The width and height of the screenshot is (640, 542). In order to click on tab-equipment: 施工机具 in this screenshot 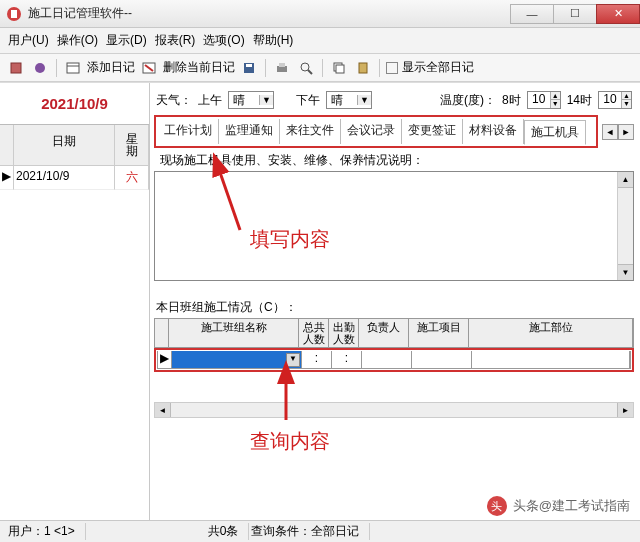, I will do `click(555, 132)`.